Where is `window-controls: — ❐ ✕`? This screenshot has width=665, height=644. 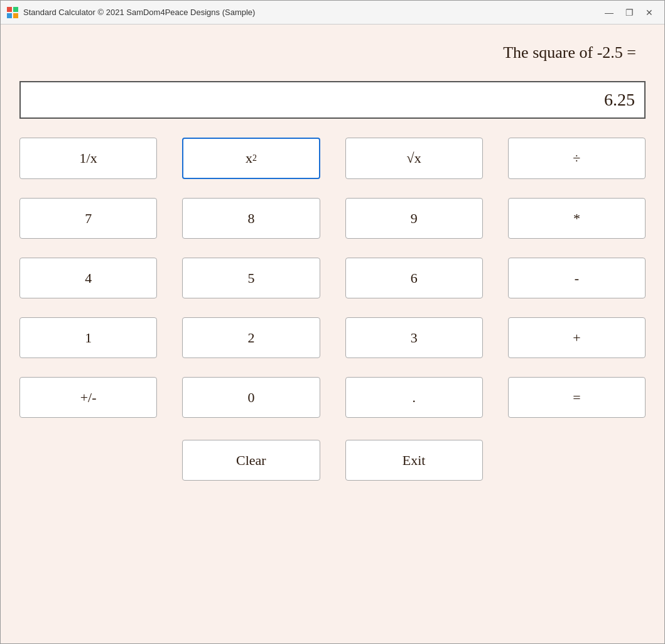
window-controls: — ❐ ✕ is located at coordinates (629, 13).